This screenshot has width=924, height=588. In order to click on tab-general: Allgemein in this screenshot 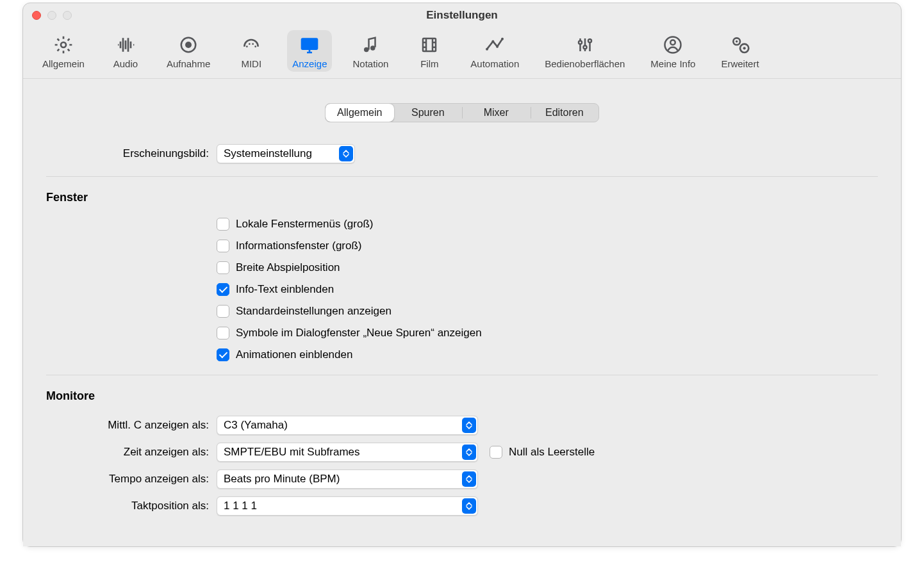, I will do `click(360, 113)`.